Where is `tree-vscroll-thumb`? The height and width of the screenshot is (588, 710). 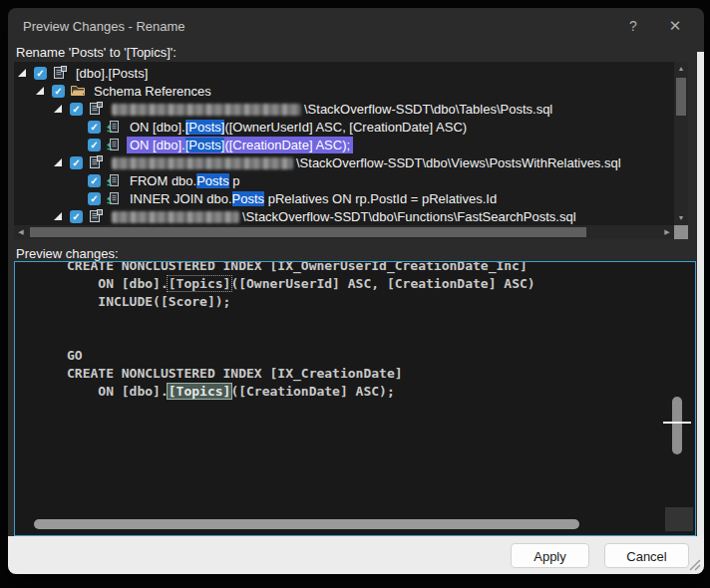 tree-vscroll-thumb is located at coordinates (681, 97).